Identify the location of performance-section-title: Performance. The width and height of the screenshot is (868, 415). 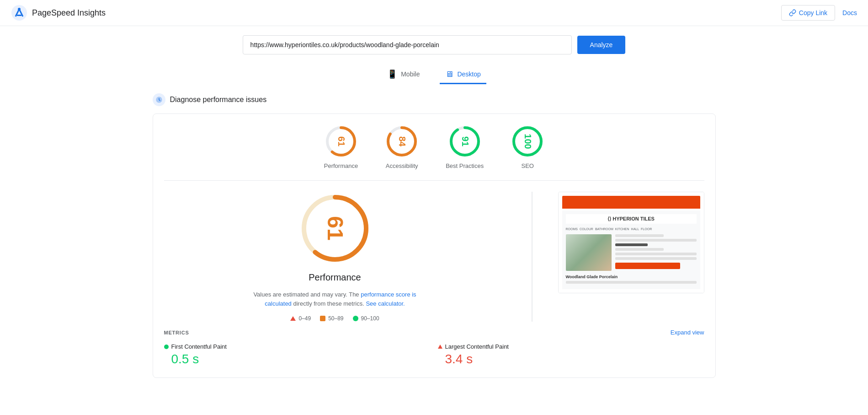
(335, 277).